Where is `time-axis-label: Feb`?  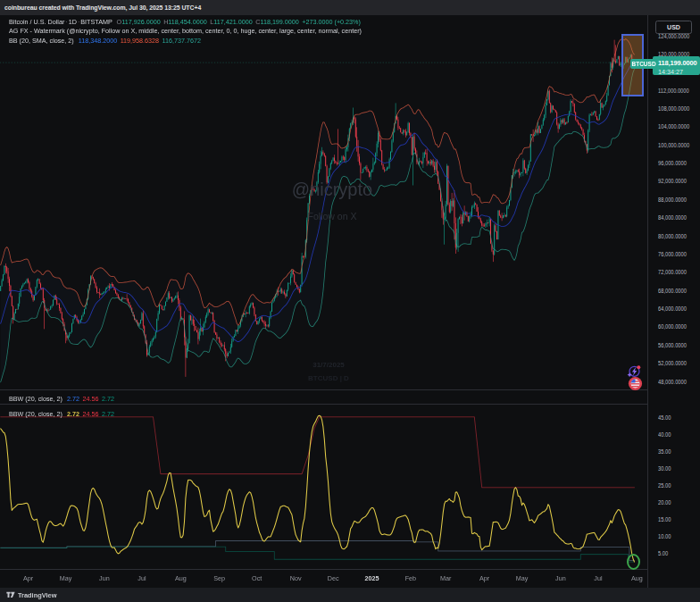
time-axis-label: Feb is located at coordinates (411, 579).